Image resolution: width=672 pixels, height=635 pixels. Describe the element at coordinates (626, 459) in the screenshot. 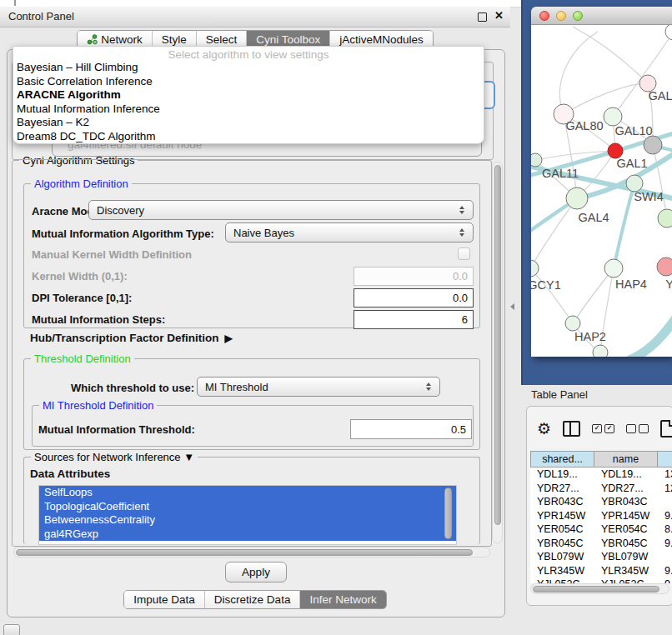

I see `column-header-name: name` at that location.